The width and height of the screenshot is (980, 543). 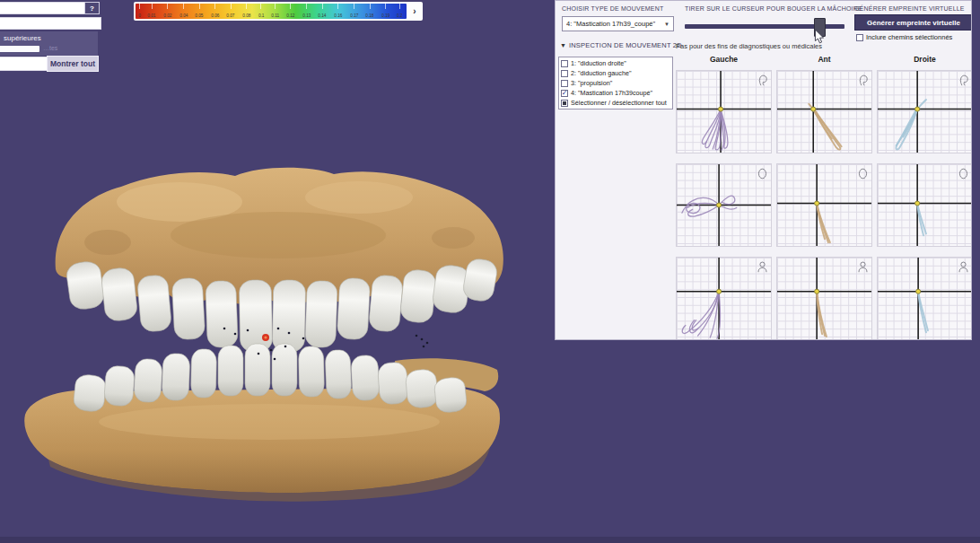 I want to click on scale-tick: 0.01, so click(x=152, y=11).